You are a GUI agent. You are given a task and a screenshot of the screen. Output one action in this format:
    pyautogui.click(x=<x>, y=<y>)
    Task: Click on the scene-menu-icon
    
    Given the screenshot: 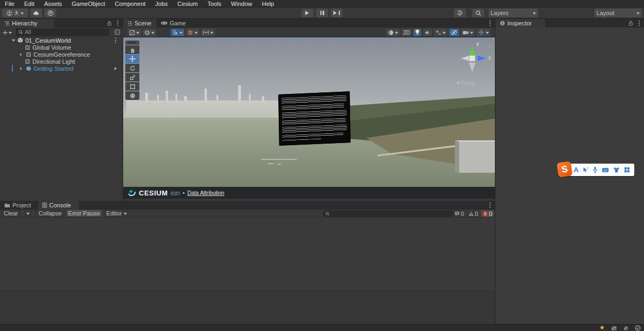 What is the action you would take?
    pyautogui.click(x=116, y=40)
    